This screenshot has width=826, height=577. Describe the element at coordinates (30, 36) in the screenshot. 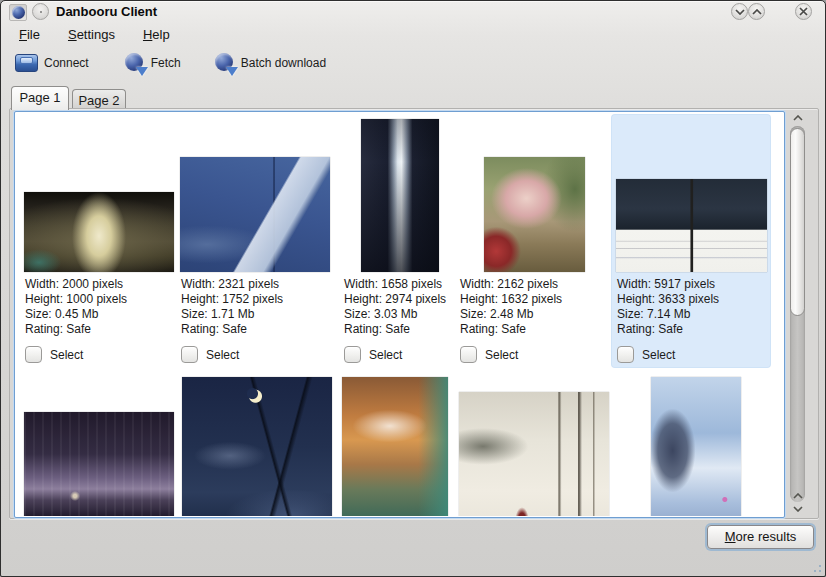

I see `menu-file: File` at that location.